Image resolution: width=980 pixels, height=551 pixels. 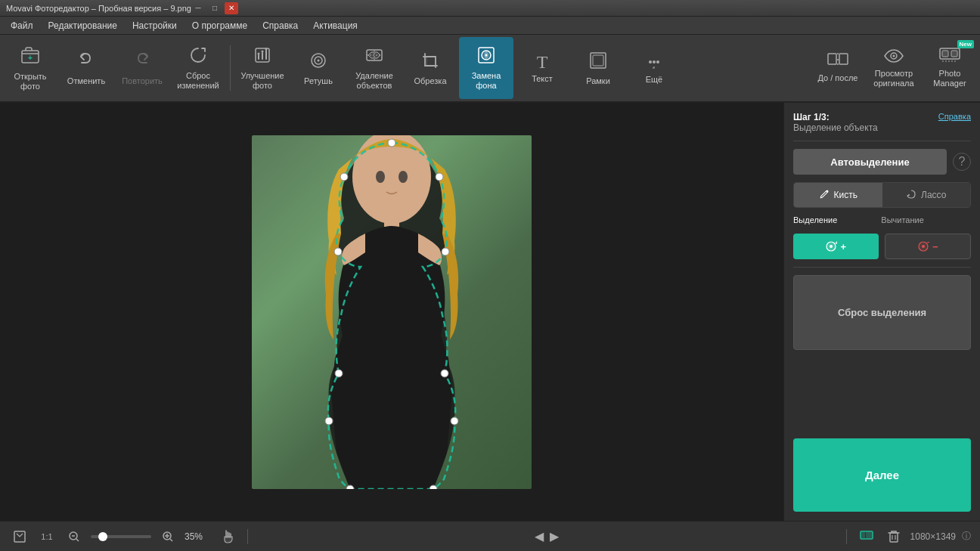 What do you see at coordinates (154, 26) in the screenshot?
I see `menu-settings: Настройки` at bounding box center [154, 26].